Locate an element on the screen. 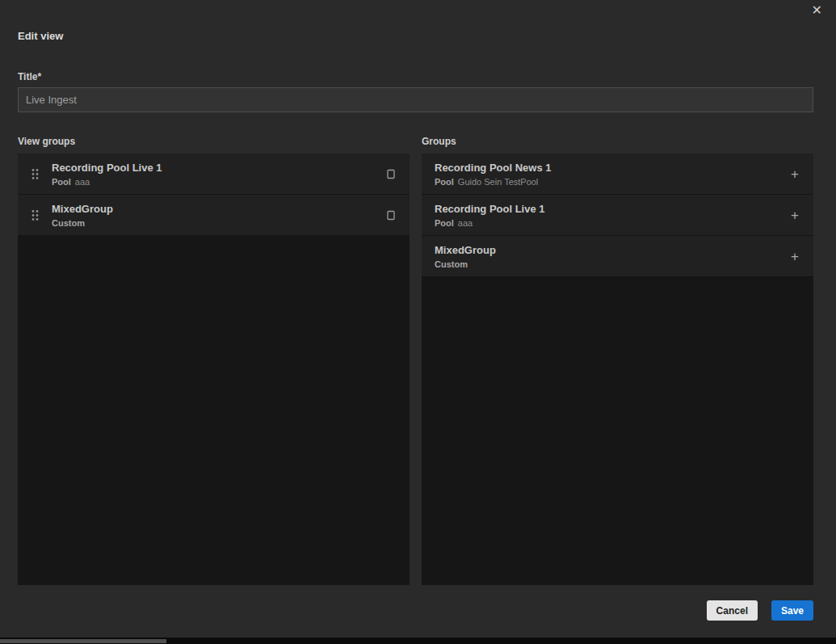  view-group-title: Recording Pool Live 1 is located at coordinates (107, 168).